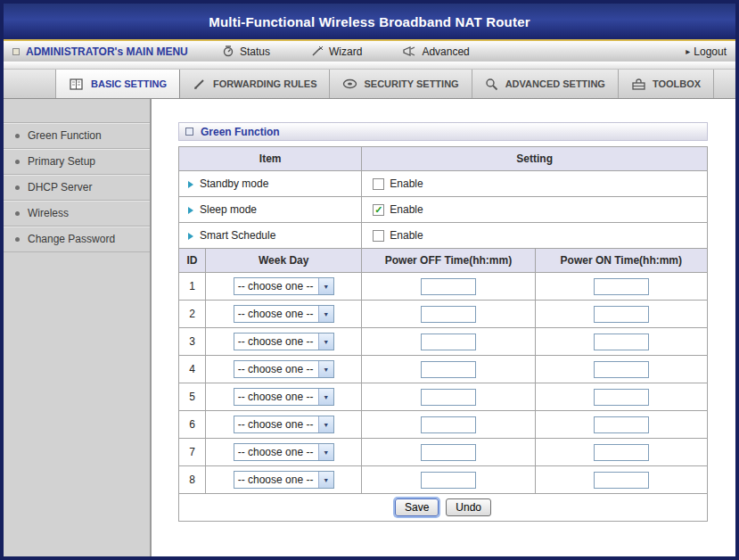 The image size is (739, 560). Describe the element at coordinates (193, 369) in the screenshot. I see `schedule-row-id: 4` at that location.